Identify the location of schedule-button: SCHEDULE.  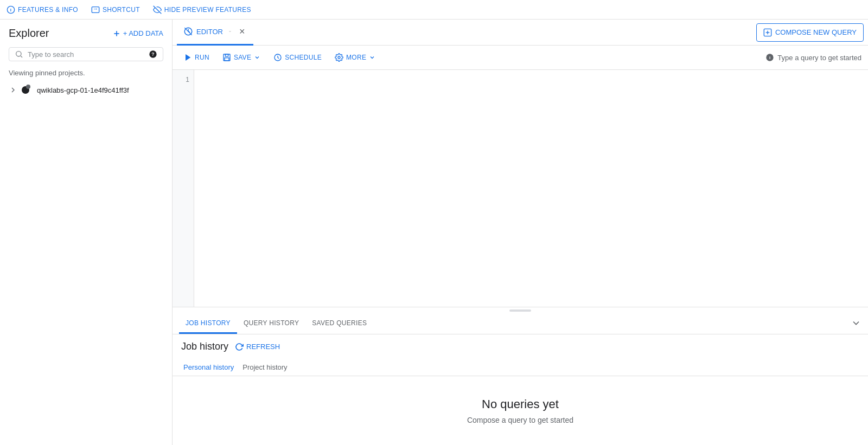
(297, 57).